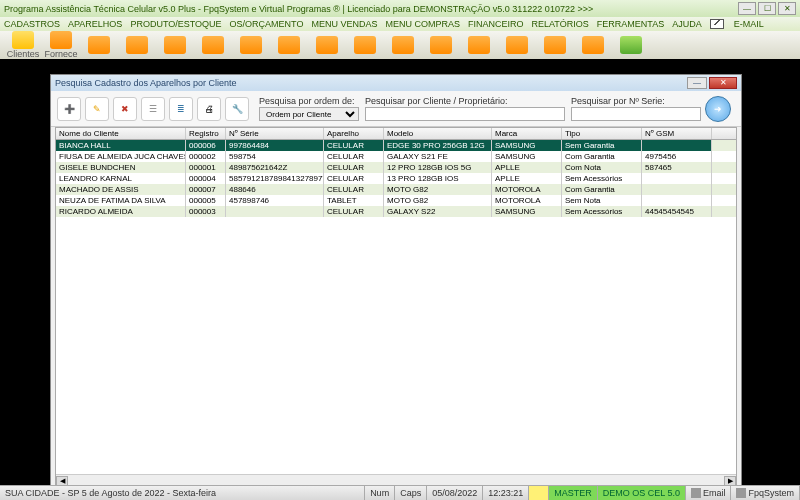 The width and height of the screenshot is (800, 500). I want to click on col-registro: Registro, so click(206, 134).